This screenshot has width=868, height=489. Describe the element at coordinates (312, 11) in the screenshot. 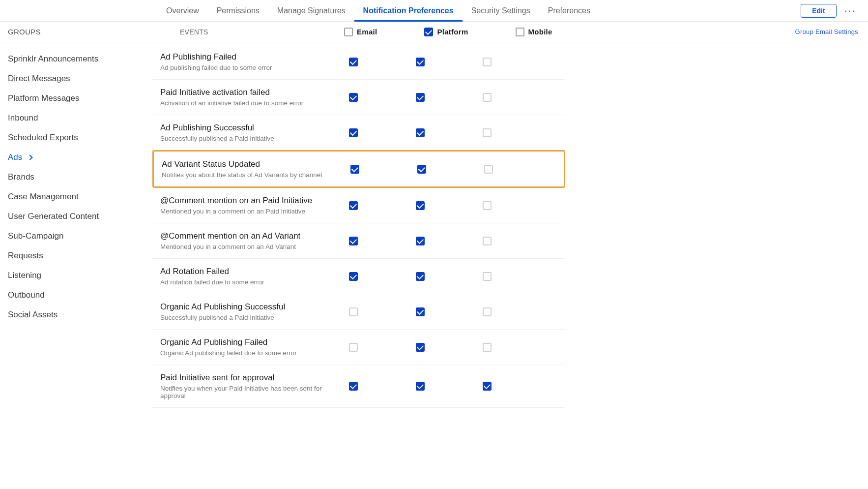

I see `tab-manage-signatures: Manage Signatures` at that location.